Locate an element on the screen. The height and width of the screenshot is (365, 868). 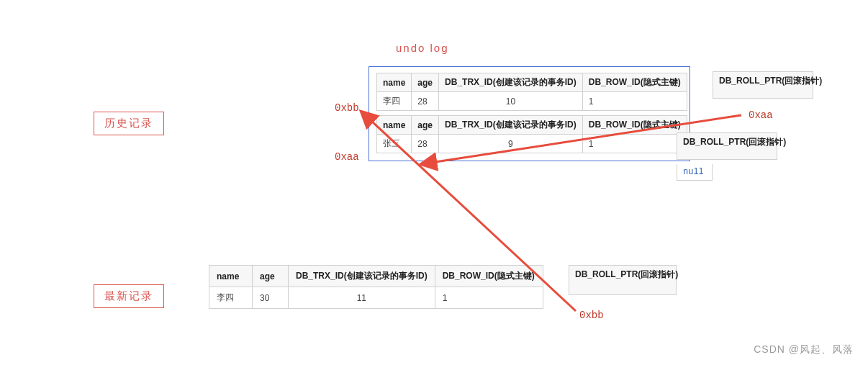
roll-ptr-header-1: DB_ROLL_PTR(回滚指针) is located at coordinates (763, 85).